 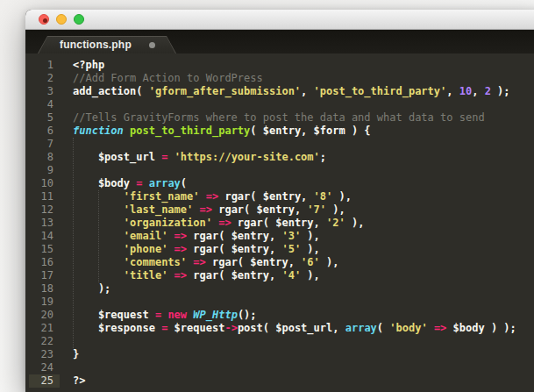 I want to click on line-number: 15, so click(x=42, y=249).